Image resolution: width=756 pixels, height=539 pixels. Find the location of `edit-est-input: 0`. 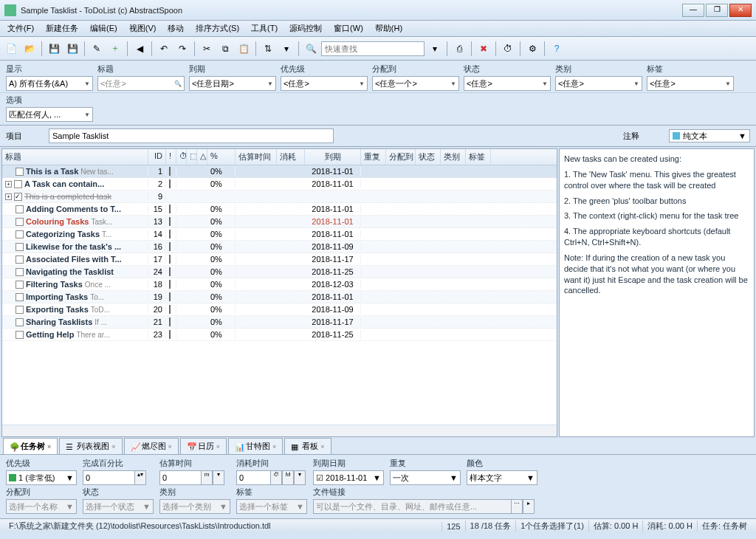

edit-est-input: 0 is located at coordinates (180, 478).